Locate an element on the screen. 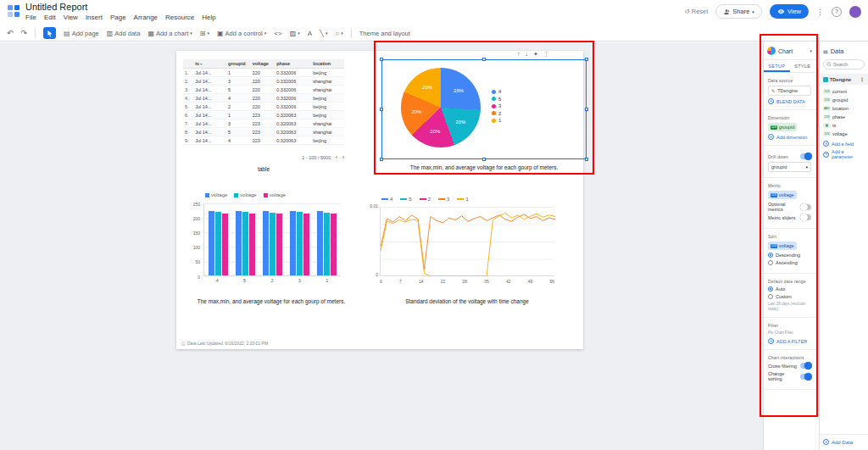  field-groupid: 123groupid is located at coordinates (844, 100).